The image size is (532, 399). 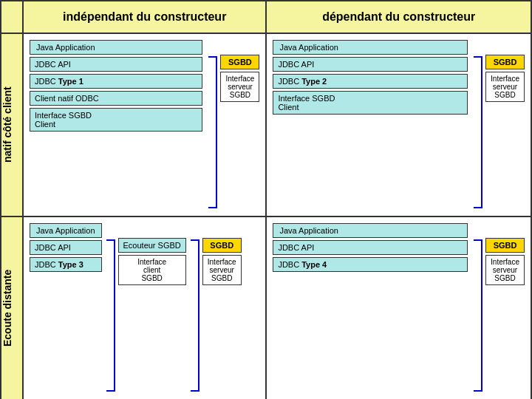 What do you see at coordinates (370, 103) in the screenshot?
I see `q2-interface-sgbd: Interface SGBDClient` at bounding box center [370, 103].